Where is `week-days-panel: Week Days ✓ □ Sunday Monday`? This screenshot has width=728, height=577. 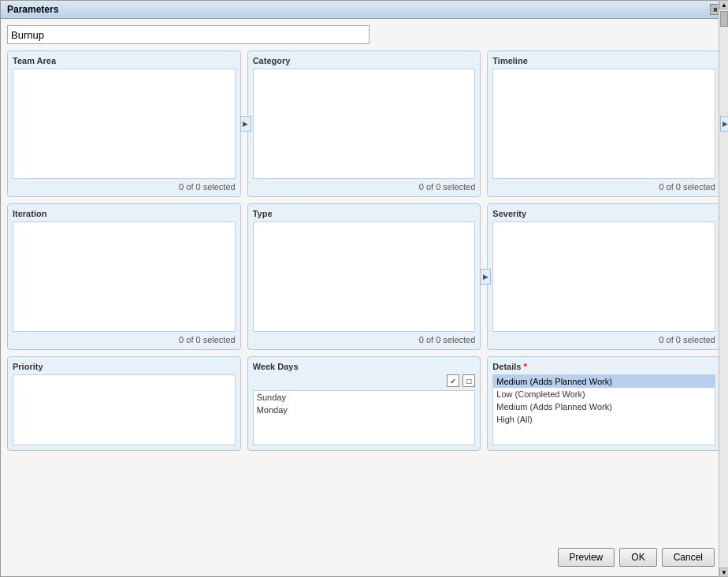 week-days-panel: Week Days ✓ □ Sunday Monday is located at coordinates (364, 404).